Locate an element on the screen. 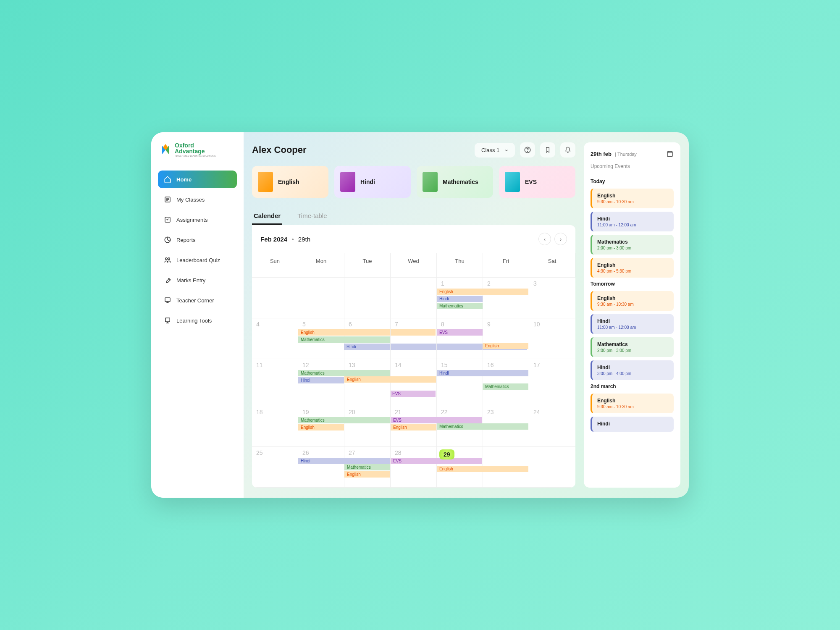 The height and width of the screenshot is (630, 840). nav-item-marks-entry: Marks Entry is located at coordinates (197, 280).